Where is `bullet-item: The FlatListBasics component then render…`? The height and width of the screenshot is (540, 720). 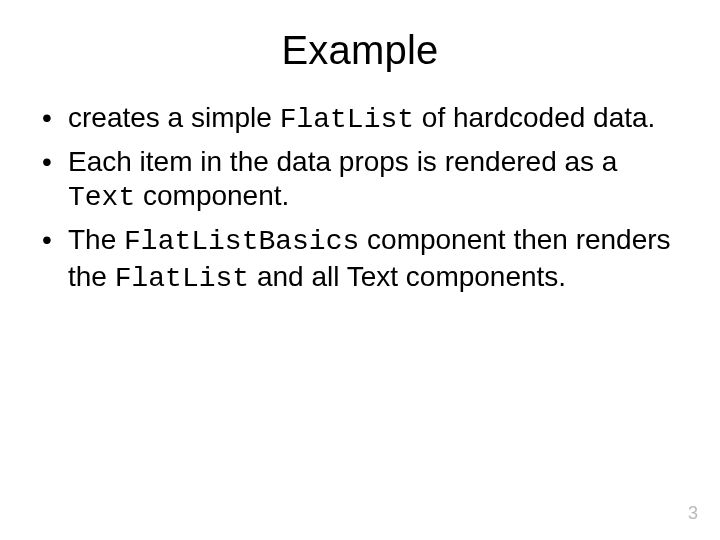
bullet-item: The FlatListBasics component then render… is located at coordinates (360, 259).